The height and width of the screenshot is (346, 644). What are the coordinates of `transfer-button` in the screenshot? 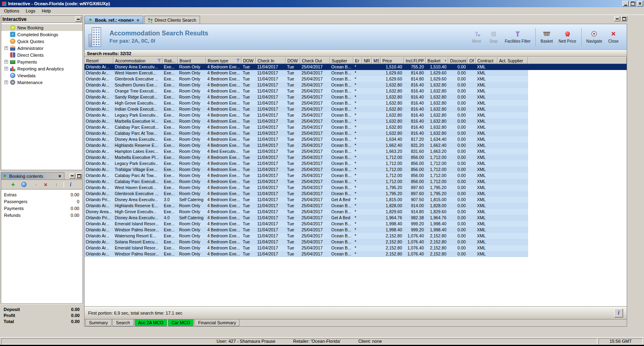 It's located at (35, 185).